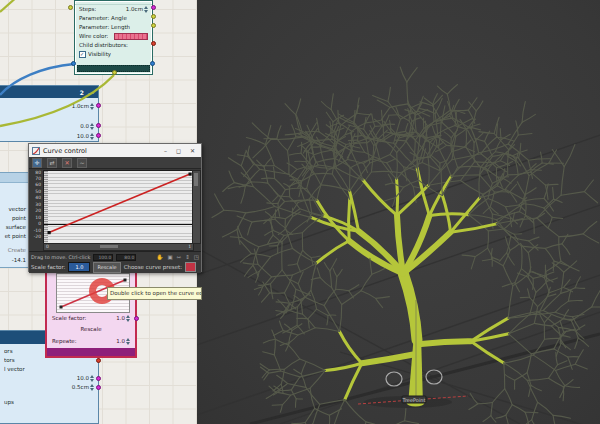  I want to click on node-2-header: 2 —, so click(49, 92).